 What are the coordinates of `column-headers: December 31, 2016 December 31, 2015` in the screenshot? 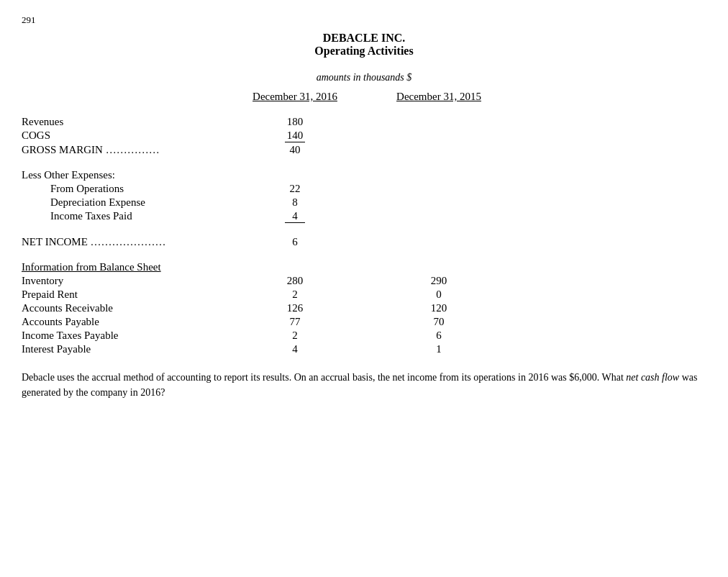 It's located at (465, 96).